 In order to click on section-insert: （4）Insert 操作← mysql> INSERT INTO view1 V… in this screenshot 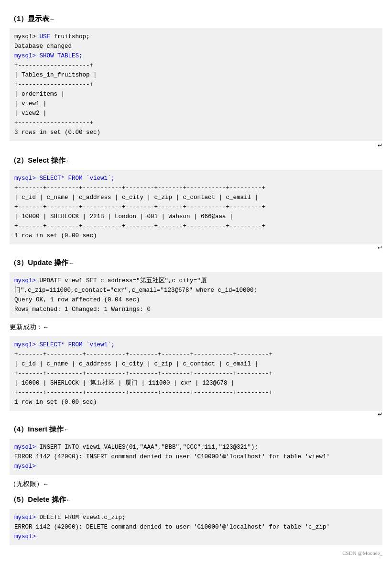, I will do `click(196, 456)`.